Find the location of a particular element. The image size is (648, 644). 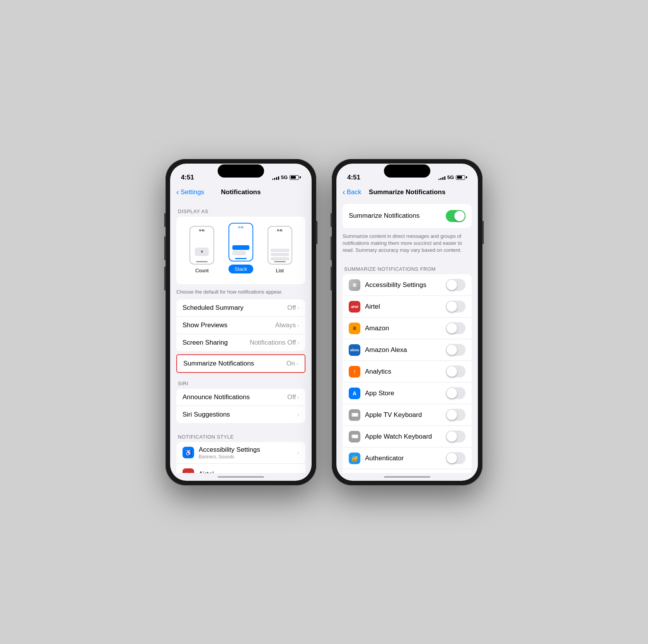

app-row-accessibility: ♿ Accessibility Settings Banners, Sounds… is located at coordinates (241, 453).